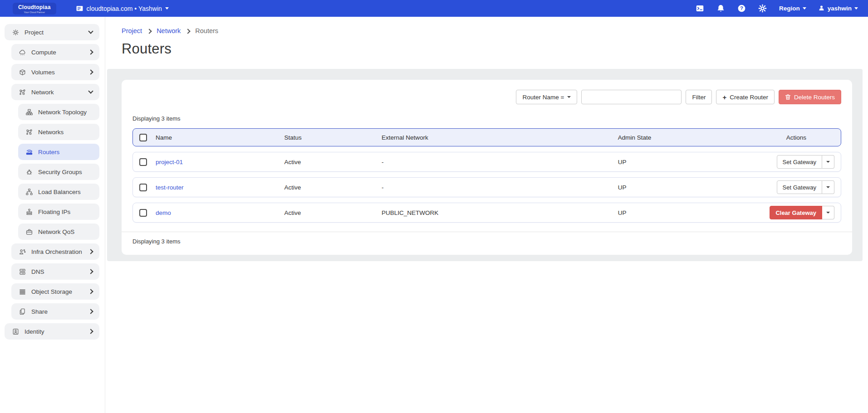 The height and width of the screenshot is (413, 868). Describe the element at coordinates (59, 192) in the screenshot. I see `sidebar-item-load-balancers: Load Balancers` at that location.